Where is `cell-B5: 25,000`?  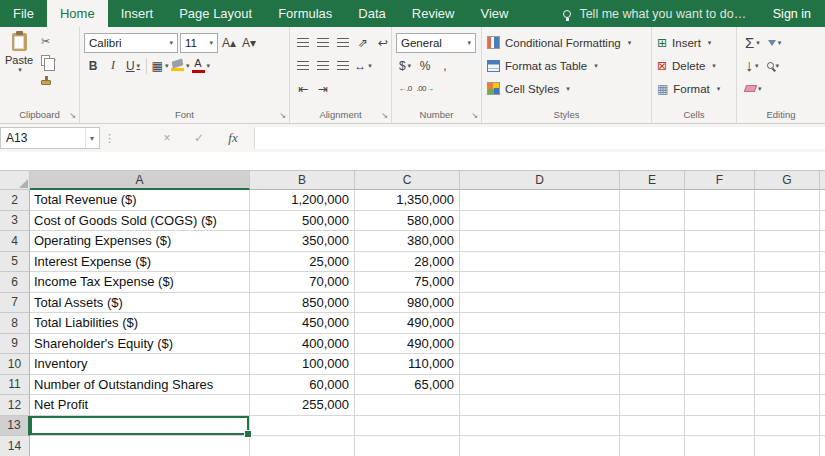 cell-B5: 25,000 is located at coordinates (302, 262).